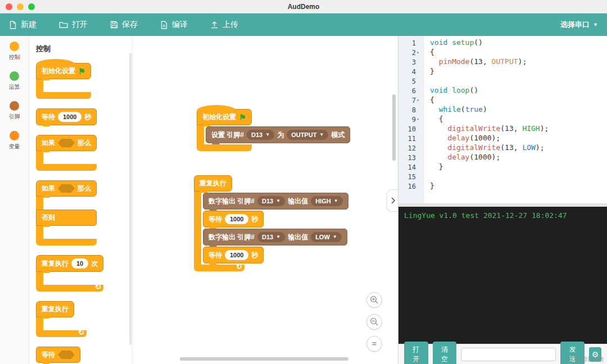 The width and height of the screenshot is (607, 364). What do you see at coordinates (22, 25) in the screenshot?
I see `toolbar-button-new: 新建` at bounding box center [22, 25].